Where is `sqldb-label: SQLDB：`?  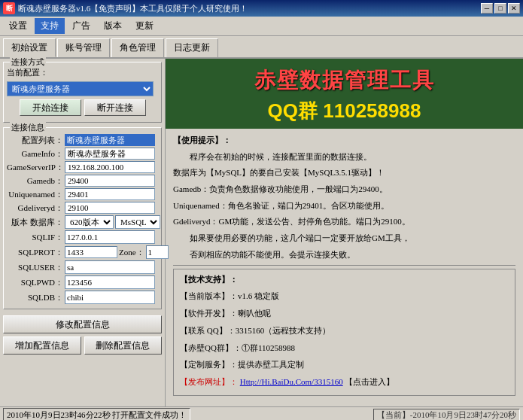
sqldb-label: SQLDB： is located at coordinates (35, 298).